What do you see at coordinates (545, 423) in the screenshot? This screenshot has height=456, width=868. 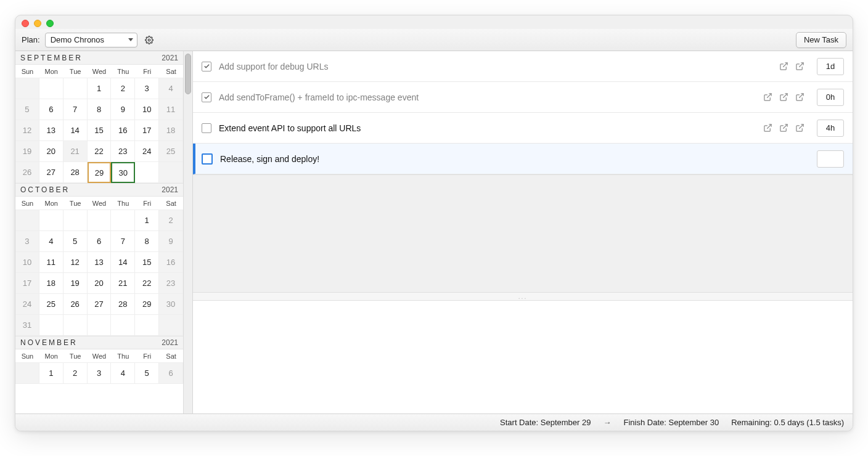 I see `status-start: Start Date: September 29` at bounding box center [545, 423].